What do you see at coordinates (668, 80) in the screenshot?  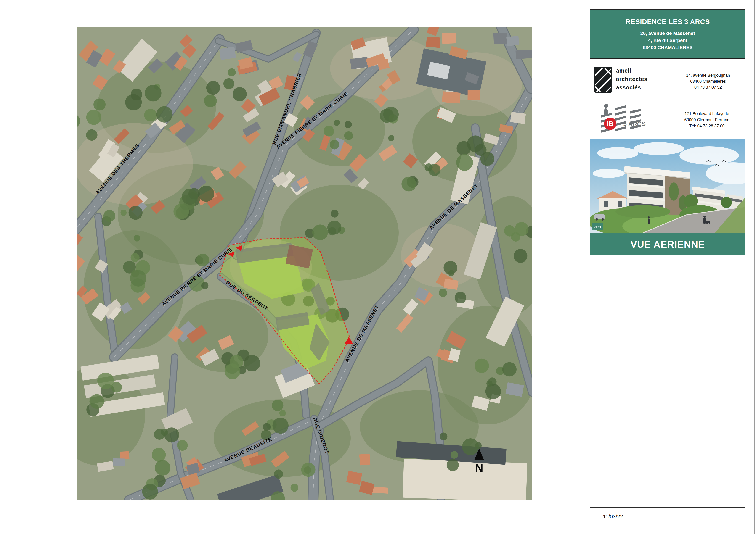 I see `architect-block: ameil architectes associés 14, avenue Be…` at bounding box center [668, 80].